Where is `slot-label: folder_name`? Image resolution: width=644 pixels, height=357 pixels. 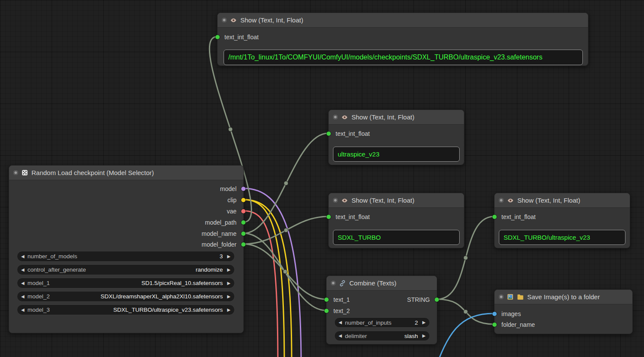
slot-label: folder_name is located at coordinates (518, 325).